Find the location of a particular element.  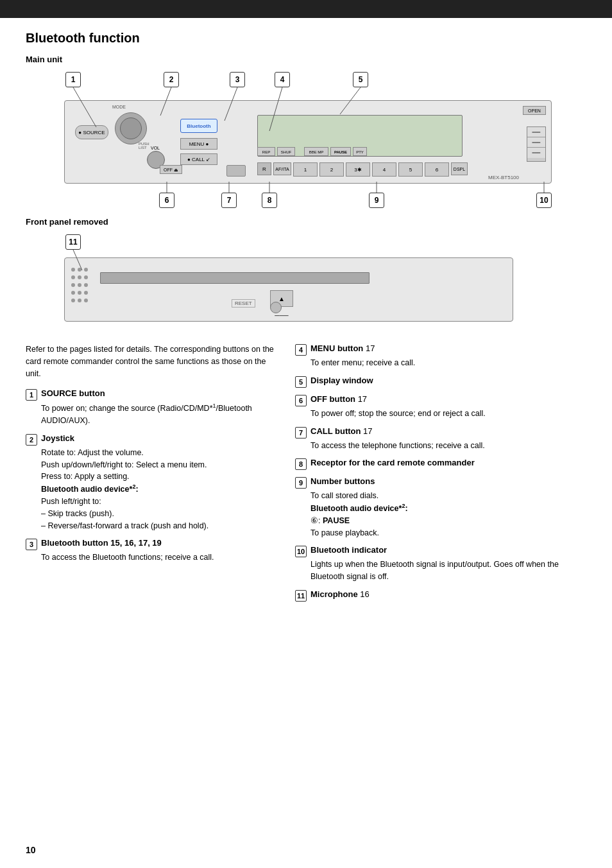

item-1-header: 1 SOURCE button is located at coordinates (151, 394).